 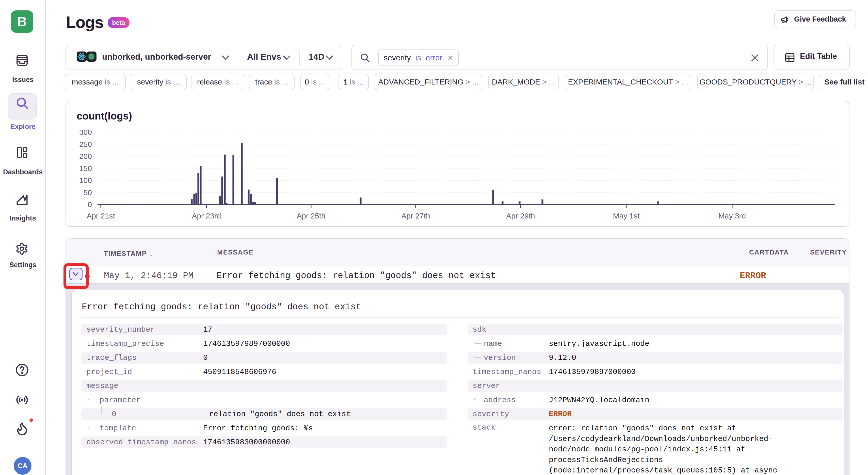 What do you see at coordinates (732, 216) in the screenshot?
I see `svg-text: May 3rd` at bounding box center [732, 216].